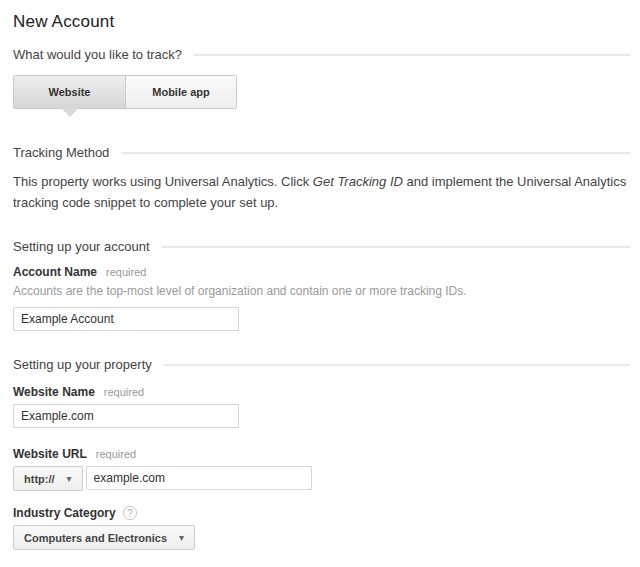 This screenshot has height=567, width=640. What do you see at coordinates (98, 54) in the screenshot?
I see `section-heading-track: What would you like to track?` at bounding box center [98, 54].